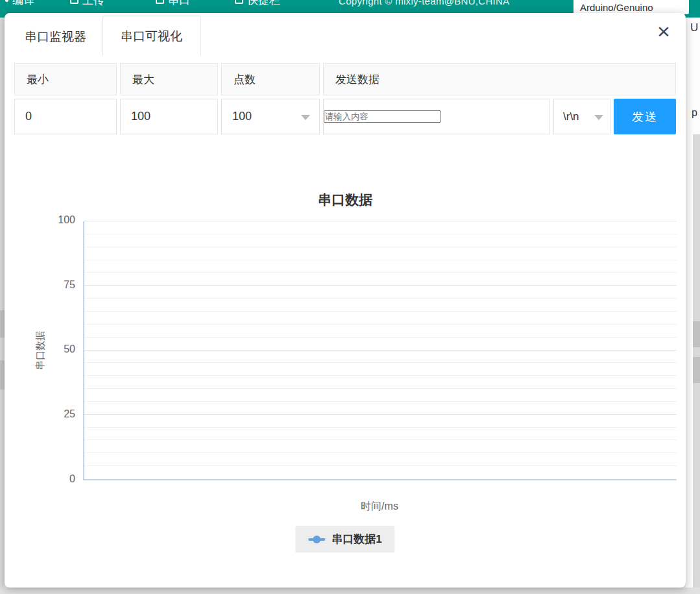 The height and width of the screenshot is (594, 700). What do you see at coordinates (160, 2) in the screenshot?
I see `serial-icon` at bounding box center [160, 2].